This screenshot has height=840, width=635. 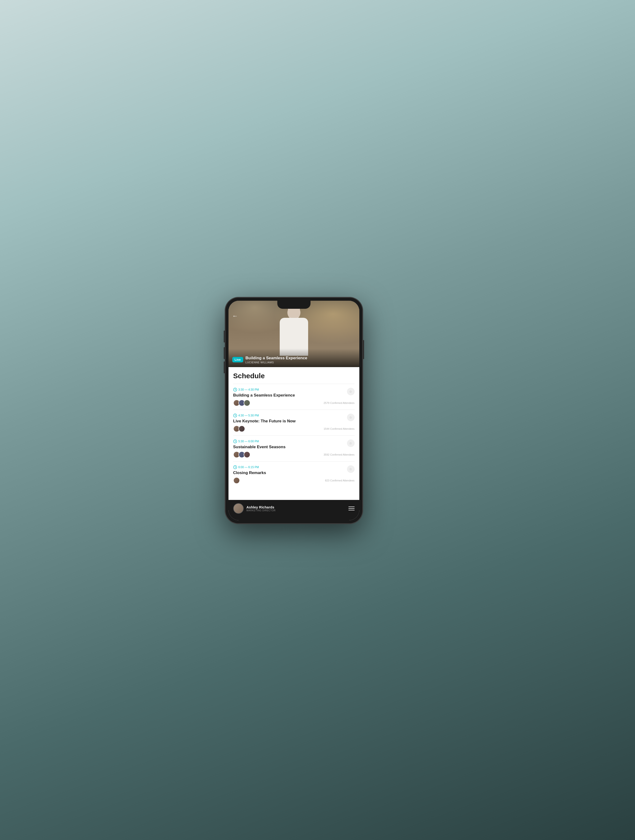 I want to click on schedule-title: Schedule, so click(x=294, y=376).